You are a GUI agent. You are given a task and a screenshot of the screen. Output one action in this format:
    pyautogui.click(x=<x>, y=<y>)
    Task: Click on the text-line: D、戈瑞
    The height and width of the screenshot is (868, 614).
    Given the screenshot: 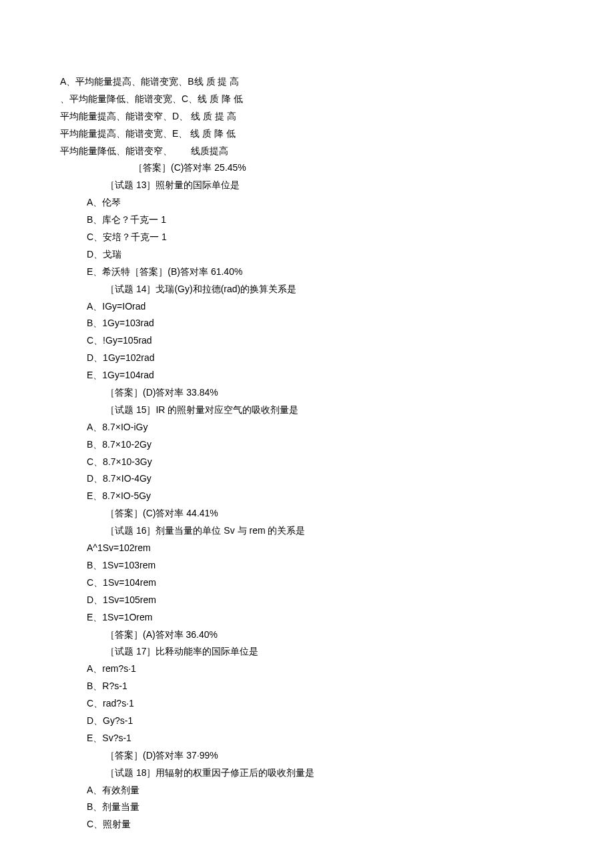 What is the action you would take?
    pyautogui.click(x=320, y=255)
    